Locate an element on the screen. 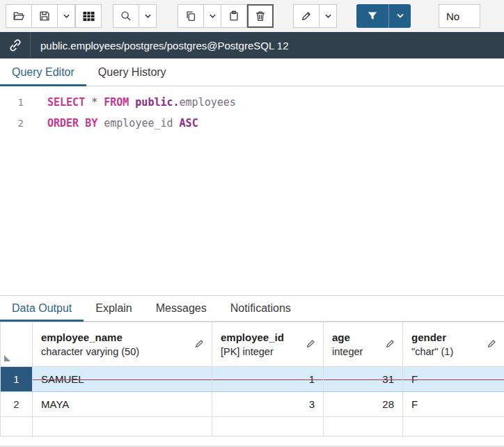 This screenshot has height=447, width=504. cell-employee-name: SAMUEL is located at coordinates (123, 379).